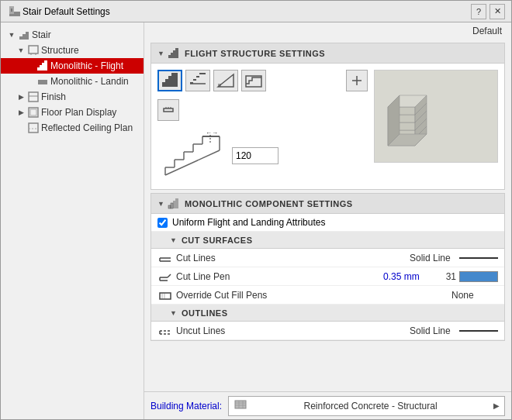 This screenshot has width=512, height=420. I want to click on uncut-lines-label: Uncut Lines, so click(293, 331).